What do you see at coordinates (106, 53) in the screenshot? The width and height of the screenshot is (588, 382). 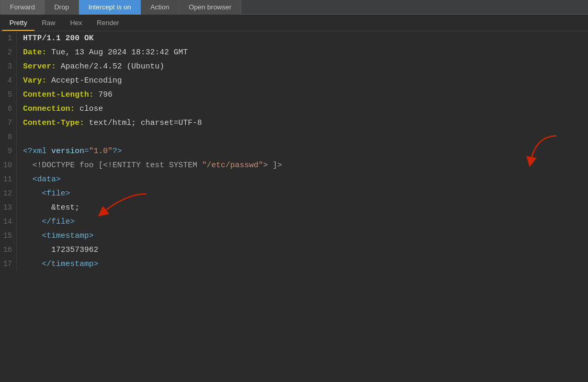 I see `line-content: Date: Tue, 13 Aug 2024 18:32:42 GMT` at bounding box center [106, 53].